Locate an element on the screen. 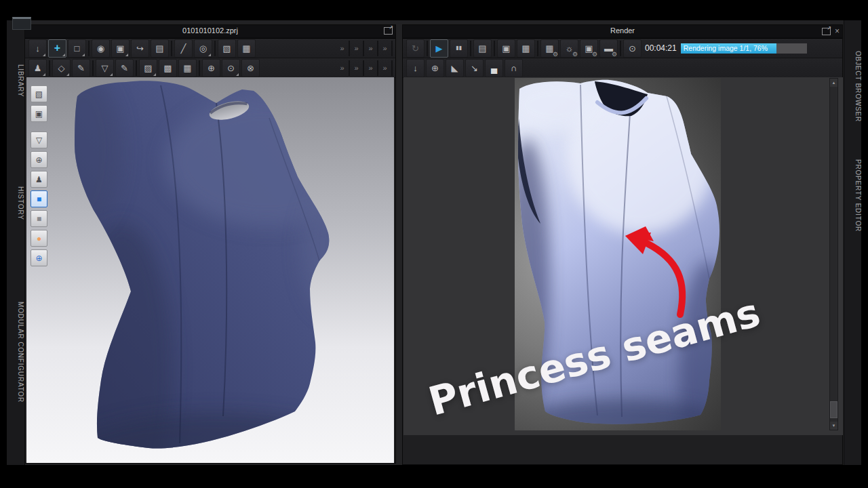 The width and height of the screenshot is (868, 488). close-icon: × is located at coordinates (837, 31).